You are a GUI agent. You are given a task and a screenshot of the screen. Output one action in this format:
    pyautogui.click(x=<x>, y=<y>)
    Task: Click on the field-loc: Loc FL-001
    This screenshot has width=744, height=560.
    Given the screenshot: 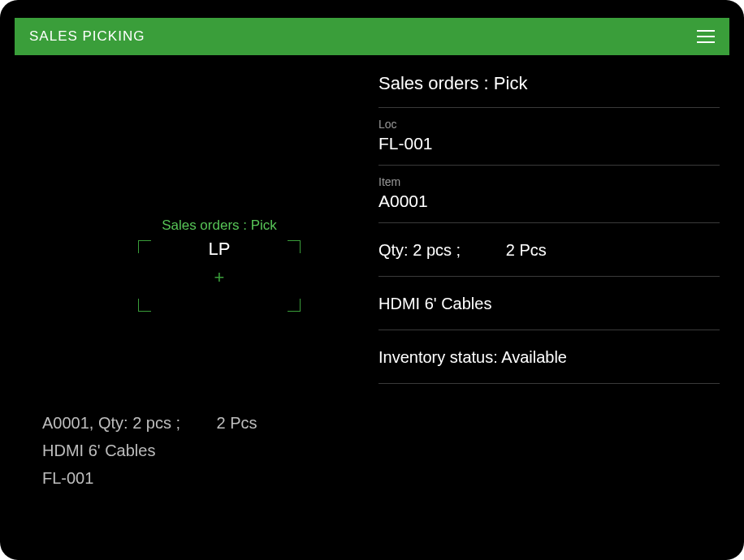 What is the action you would take?
    pyautogui.click(x=549, y=136)
    